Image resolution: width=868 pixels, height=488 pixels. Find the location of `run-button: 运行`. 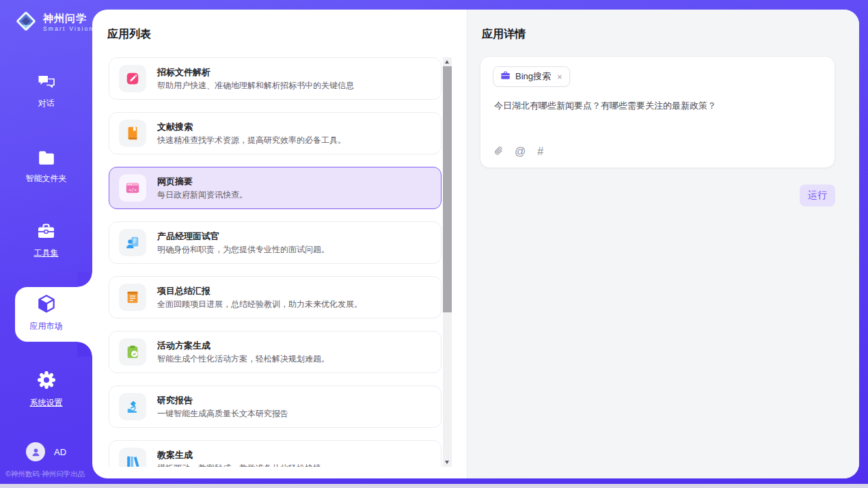

run-button: 运行 is located at coordinates (817, 195).